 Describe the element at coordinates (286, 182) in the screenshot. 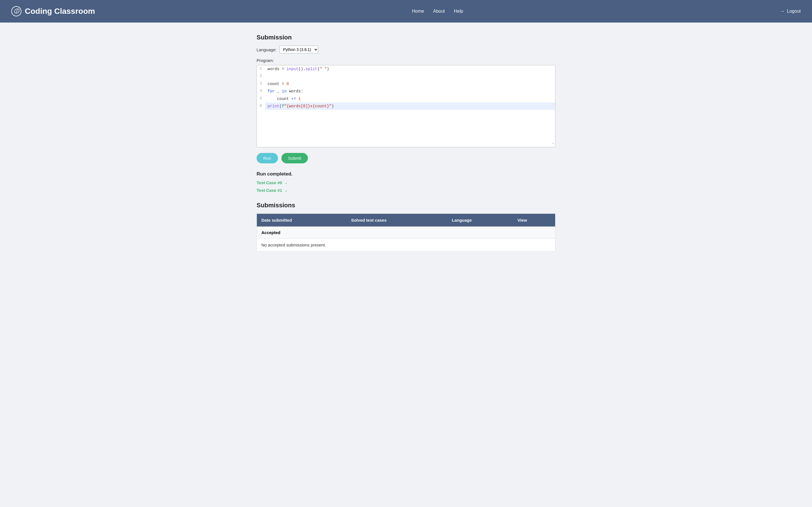

I see `test-case-0-chevron: ⌄` at that location.